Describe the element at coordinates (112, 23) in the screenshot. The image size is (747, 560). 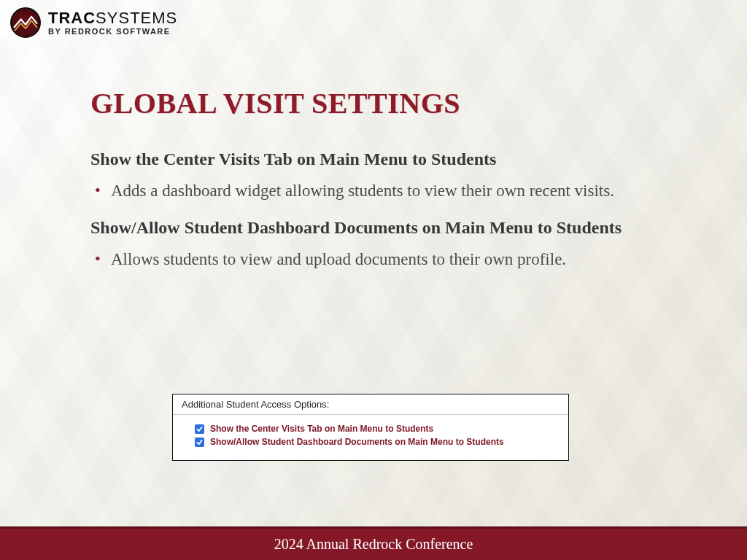
I see `brand-text: TRACSYSTEMS BY REDROCK SOFTWARE` at that location.